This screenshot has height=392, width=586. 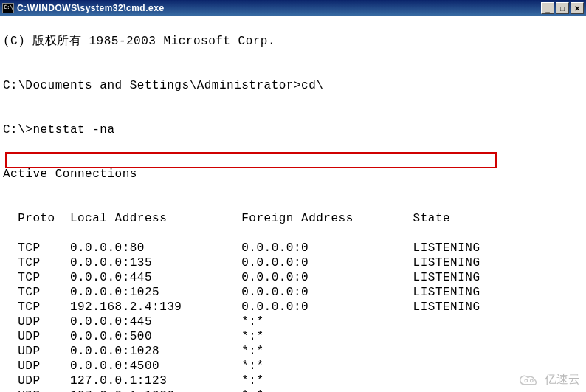 I want to click on netstat-row: TCP 0.0.0.0:445 0.0.0.0:0 LISTENING, so click(x=293, y=278).